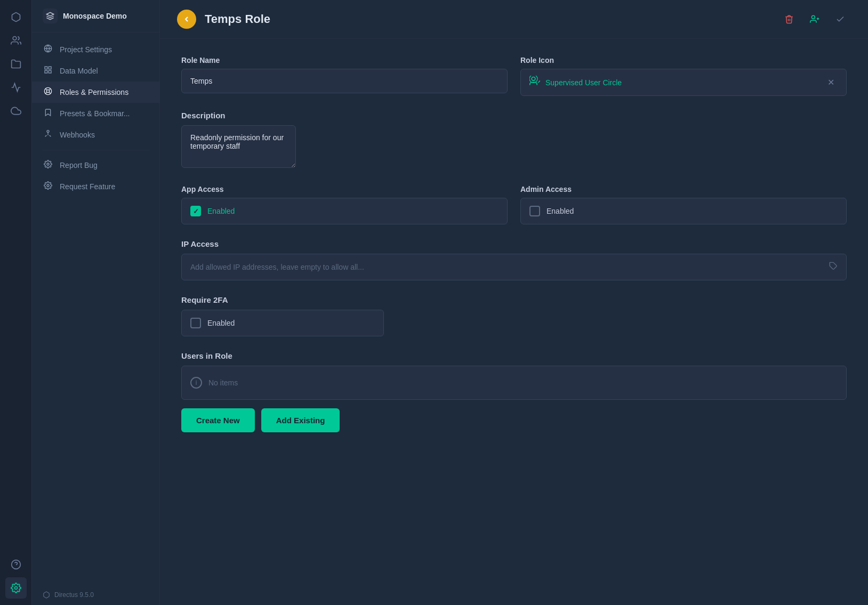 Image resolution: width=868 pixels, height=605 pixels. I want to click on app-access-text: Enabled, so click(221, 211).